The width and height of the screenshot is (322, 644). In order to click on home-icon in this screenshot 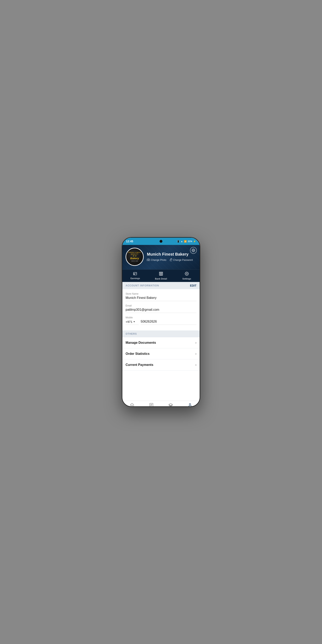, I will do `click(132, 405)`.